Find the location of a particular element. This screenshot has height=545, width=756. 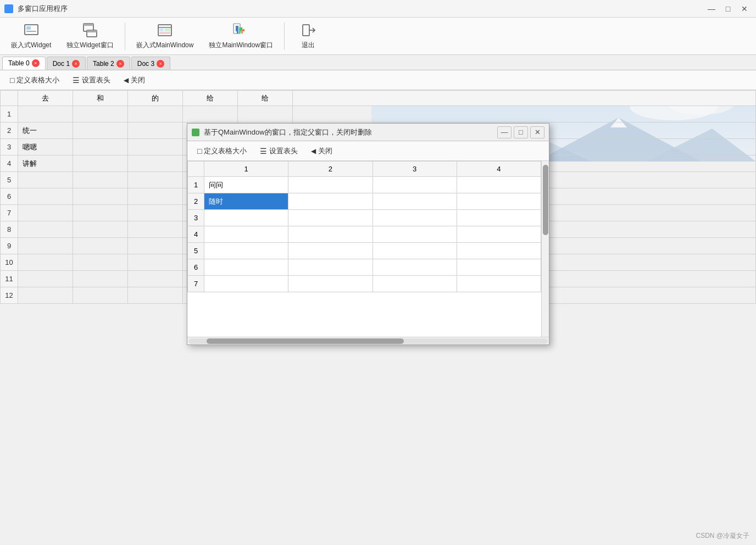

modal-table-row: 7 is located at coordinates (365, 284).